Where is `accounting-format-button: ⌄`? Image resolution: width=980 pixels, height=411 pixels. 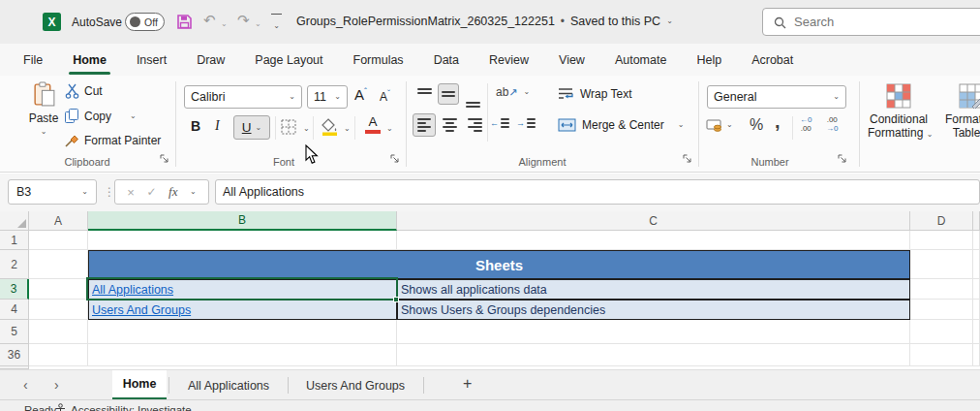 accounting-format-button: ⌄ is located at coordinates (720, 125).